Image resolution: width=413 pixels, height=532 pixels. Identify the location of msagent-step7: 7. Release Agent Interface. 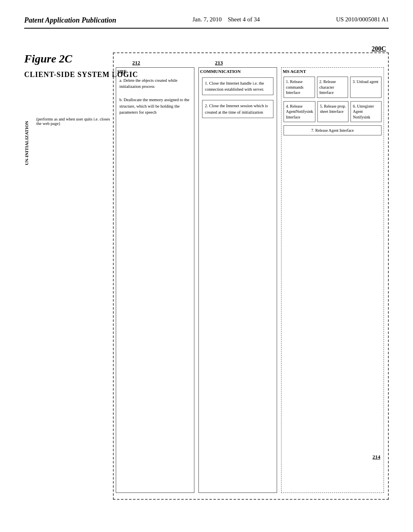
(332, 131).